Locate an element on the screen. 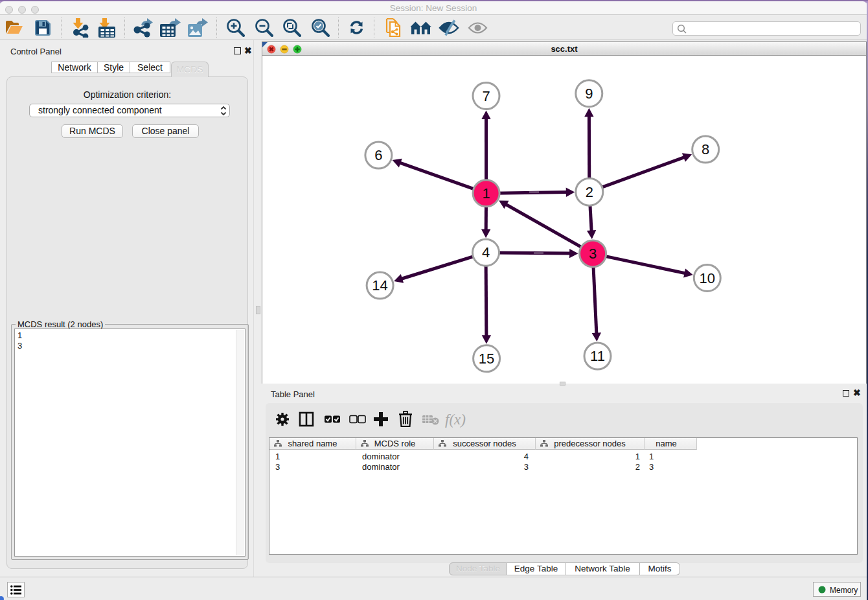 This screenshot has height=600, width=868. svg-text: 9 is located at coordinates (589, 93).